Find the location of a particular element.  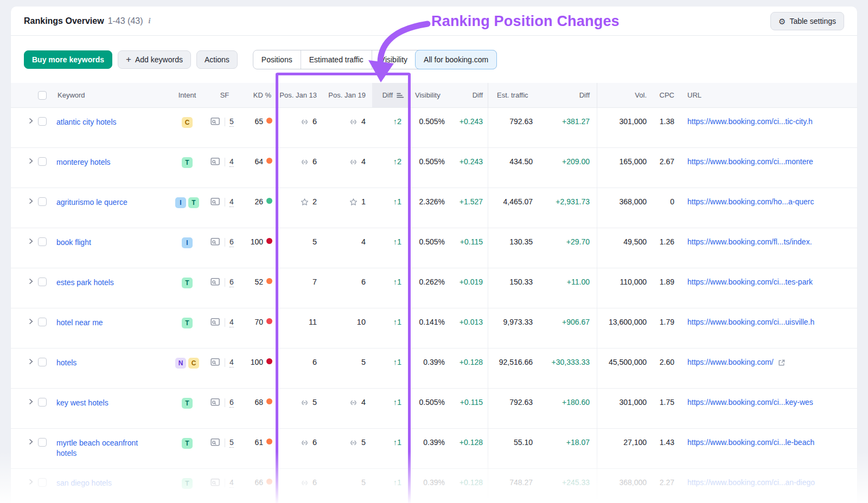

visibility-value: 0.39% is located at coordinates (429, 369).